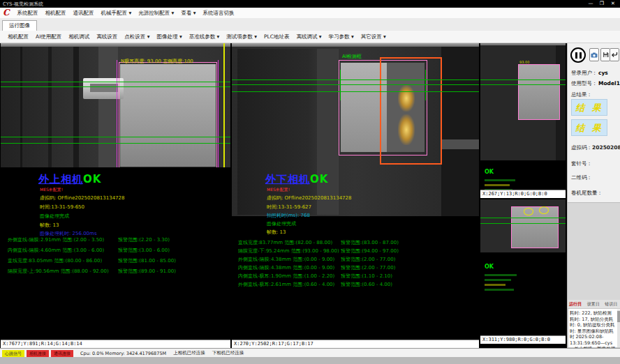 The image size is (620, 364). What do you see at coordinates (612, 304) in the screenshot?
I see `log-tab-error: 错误日志` at bounding box center [612, 304].